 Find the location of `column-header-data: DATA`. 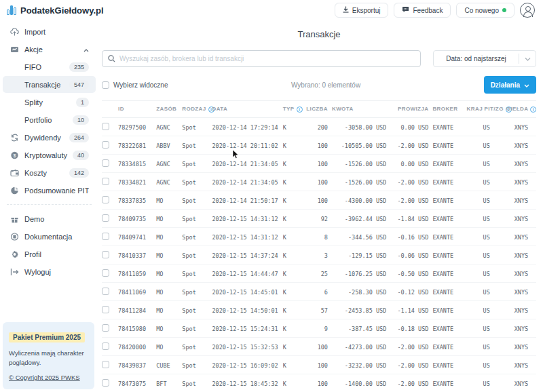

column-header-data: DATA is located at coordinates (247, 110).